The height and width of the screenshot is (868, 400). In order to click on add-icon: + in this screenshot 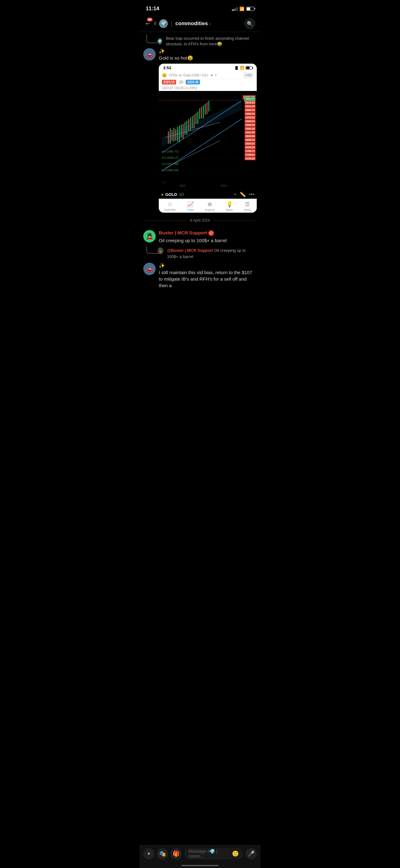, I will do `click(235, 194)`.